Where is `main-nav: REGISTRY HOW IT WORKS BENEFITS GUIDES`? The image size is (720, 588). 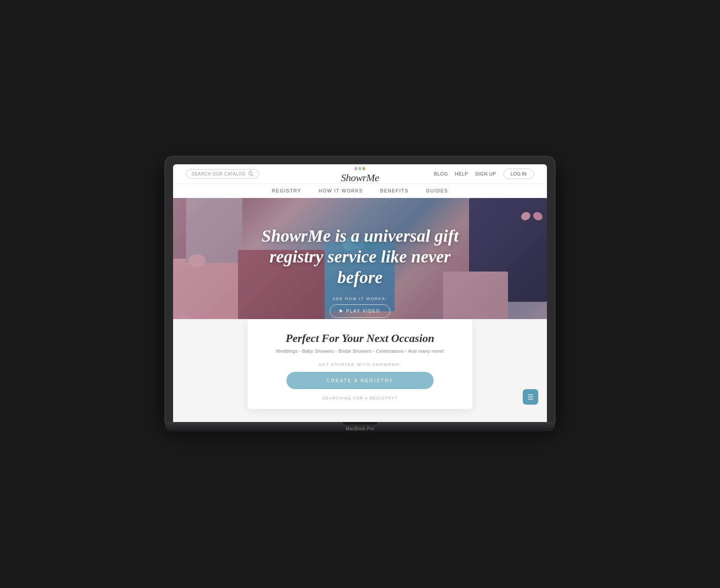 main-nav: REGISTRY HOW IT WORKS BENEFITS GUIDES is located at coordinates (360, 191).